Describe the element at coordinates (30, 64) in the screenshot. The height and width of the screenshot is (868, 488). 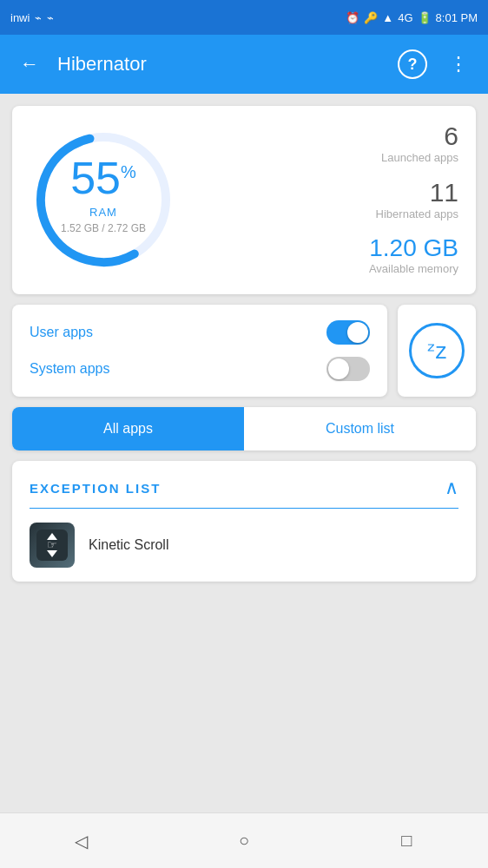
I see `back-button: ←` at that location.